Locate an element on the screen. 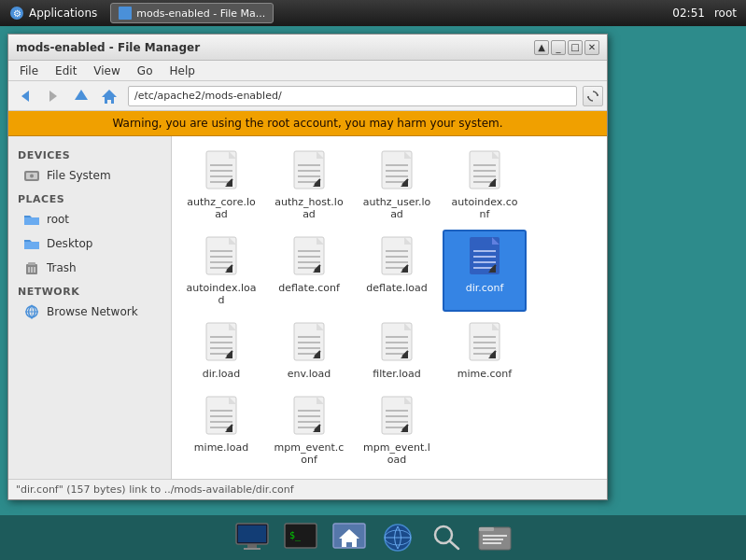 This screenshot has width=746, height=560. file-label: deflate.load is located at coordinates (397, 287).